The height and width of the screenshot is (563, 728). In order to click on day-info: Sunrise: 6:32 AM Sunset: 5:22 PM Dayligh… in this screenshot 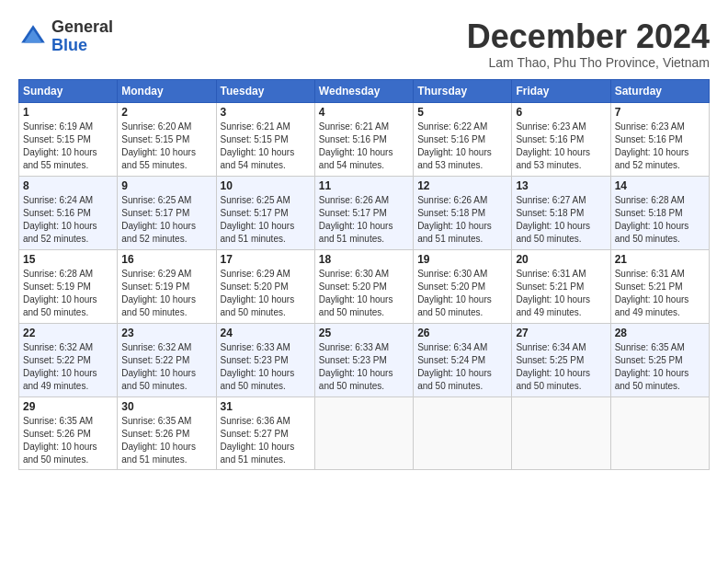, I will do `click(166, 367)`.